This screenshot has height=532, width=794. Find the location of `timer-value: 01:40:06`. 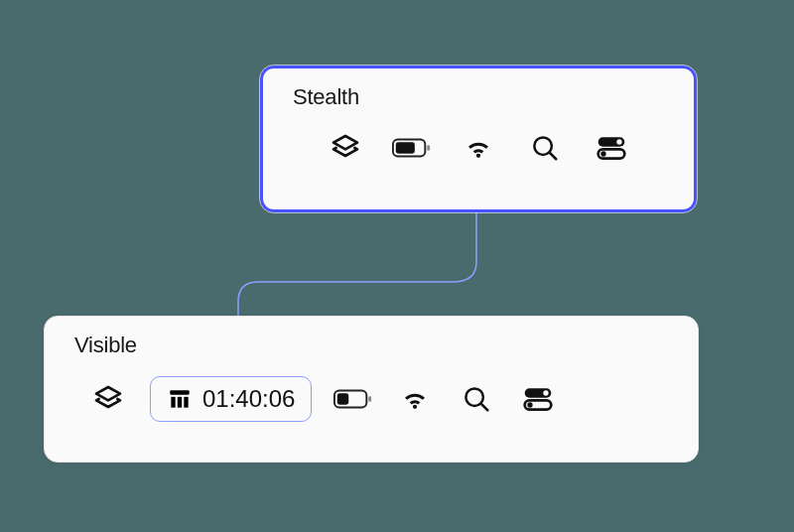

timer-value: 01:40:06 is located at coordinates (248, 399).